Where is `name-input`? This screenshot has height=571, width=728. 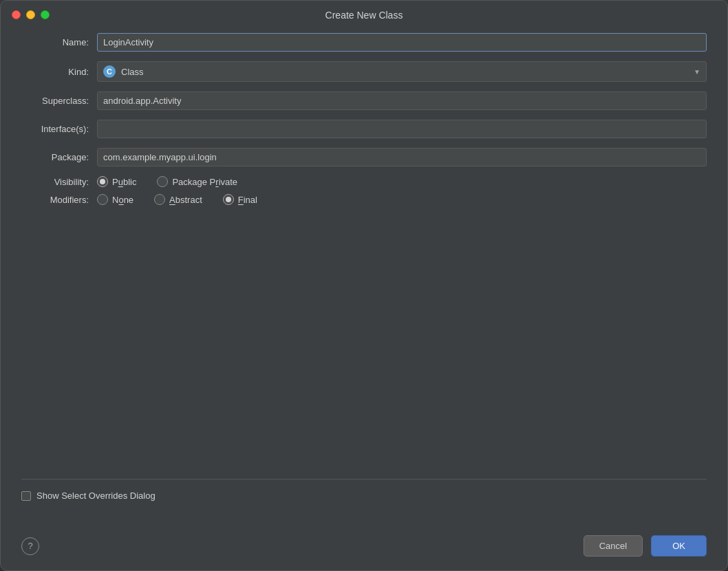 name-input is located at coordinates (402, 43).